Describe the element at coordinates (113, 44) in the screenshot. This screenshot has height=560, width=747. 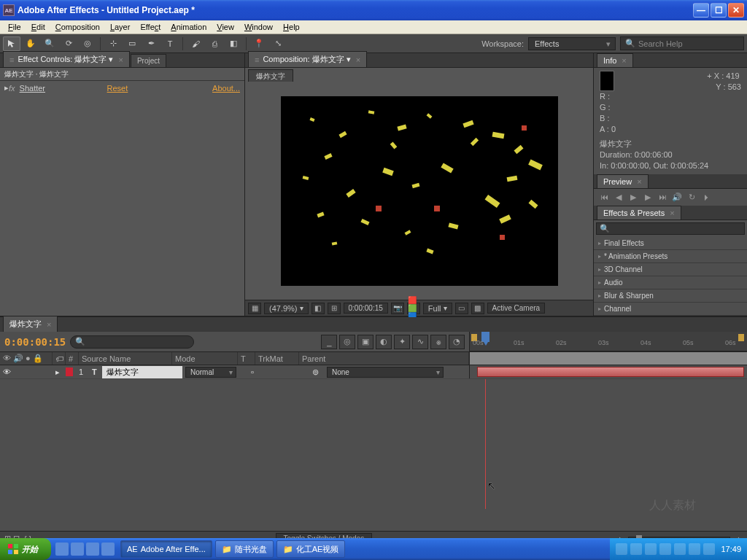
I see `anchor-tool: ⊹` at that location.